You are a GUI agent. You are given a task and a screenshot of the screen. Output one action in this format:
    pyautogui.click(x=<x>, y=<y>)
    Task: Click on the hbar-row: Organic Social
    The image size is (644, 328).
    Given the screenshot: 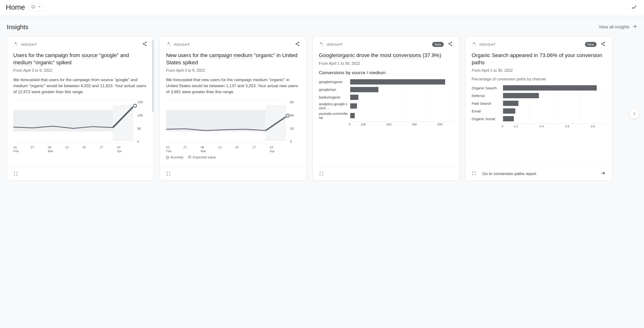 What is the action you would take?
    pyautogui.click(x=539, y=119)
    